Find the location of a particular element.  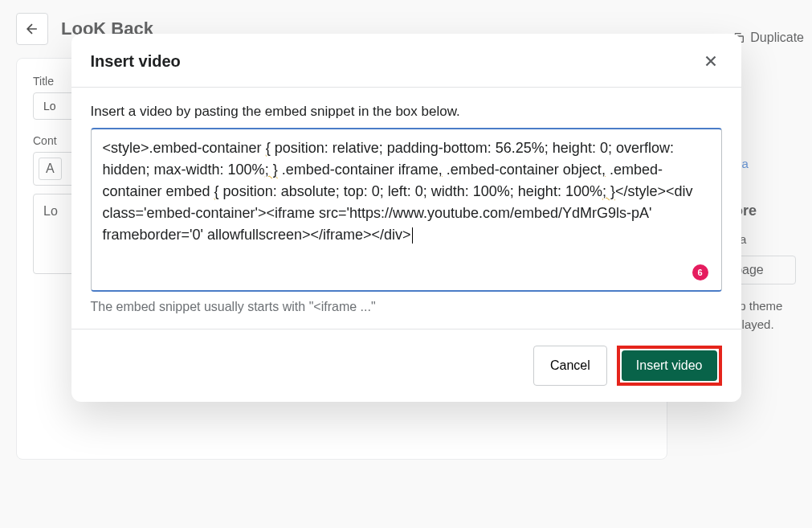

insert-video-button: Insert video is located at coordinates (670, 366).